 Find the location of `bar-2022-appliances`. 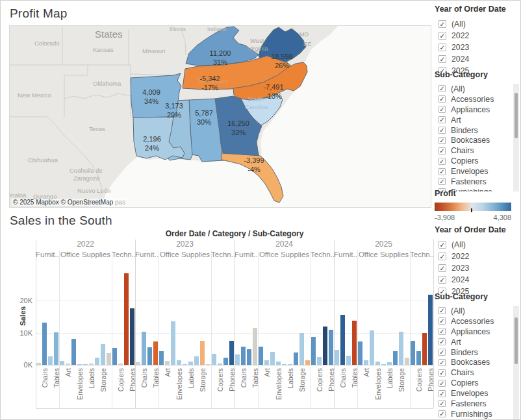

bar-2022-appliances is located at coordinates (62, 363).